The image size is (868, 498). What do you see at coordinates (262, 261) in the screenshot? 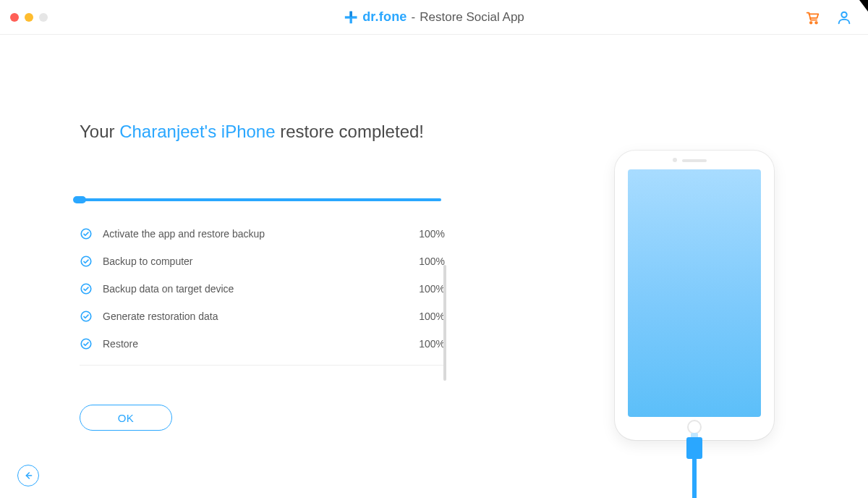
I see `step-row: Backup to computer 100%` at bounding box center [262, 261].